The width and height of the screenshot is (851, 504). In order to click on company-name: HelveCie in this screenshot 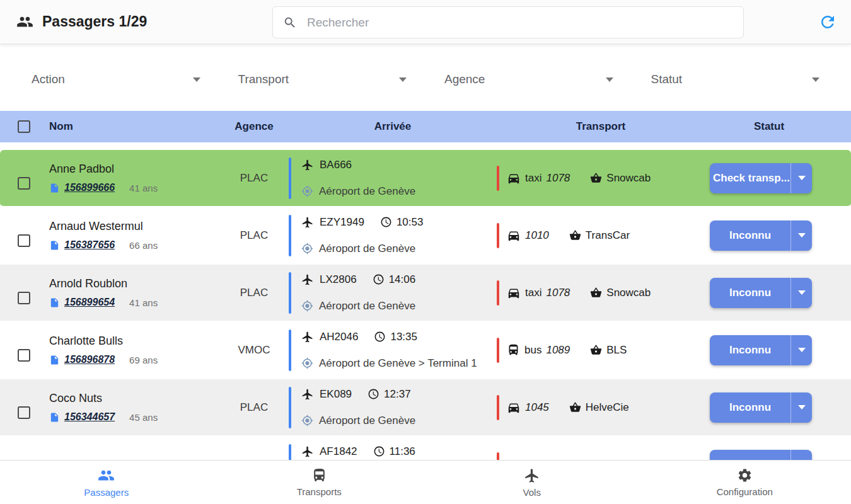, I will do `click(608, 408)`.